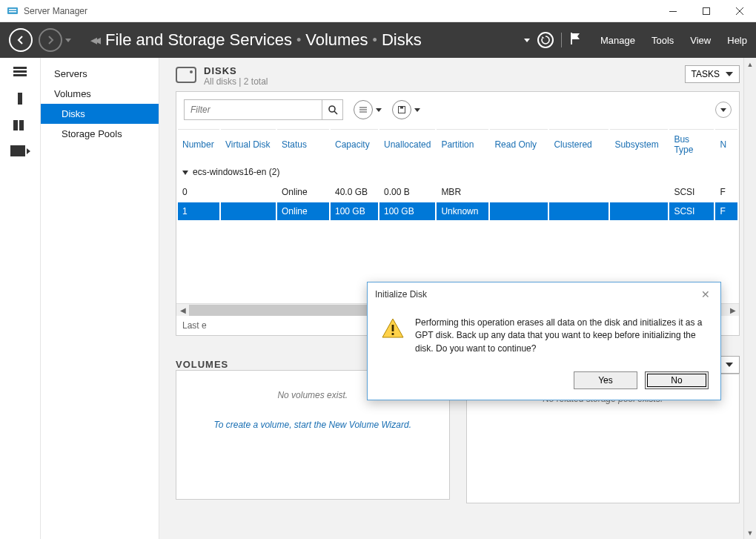 The height and width of the screenshot is (539, 756). What do you see at coordinates (458, 171) in the screenshot?
I see `group-row: ecs-windows16-en (2)` at bounding box center [458, 171].